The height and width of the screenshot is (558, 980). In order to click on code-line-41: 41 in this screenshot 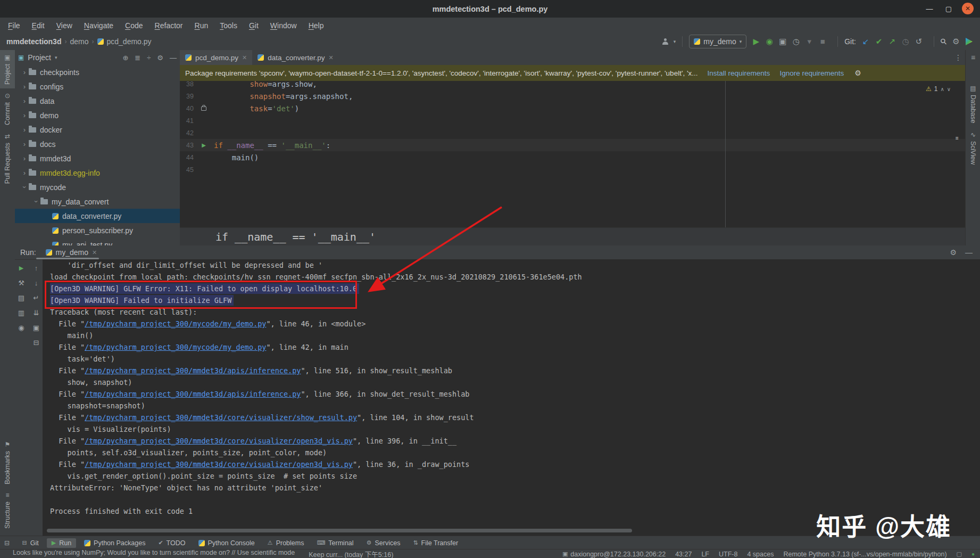, I will do `click(572, 120)`.